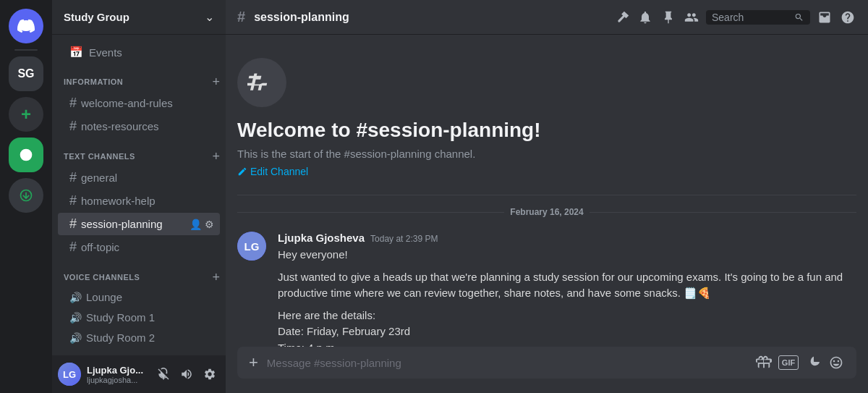  Describe the element at coordinates (547, 370) in the screenshot. I see `message-input-area: + GIF` at that location.